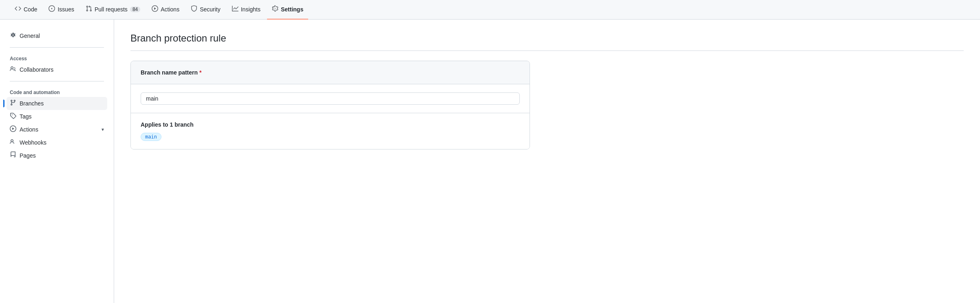  What do you see at coordinates (330, 72) in the screenshot?
I see `branch-name-pattern-title: Branch name pattern *` at bounding box center [330, 72].